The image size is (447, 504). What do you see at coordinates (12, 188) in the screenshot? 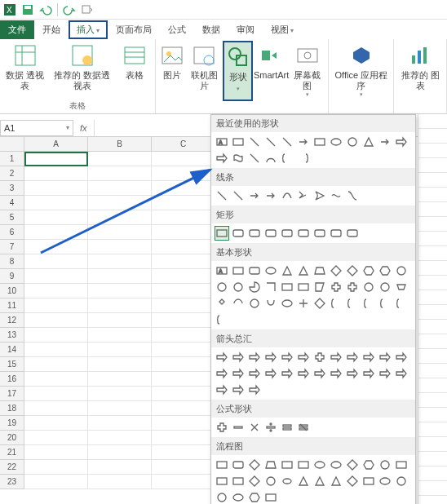
I see `row-header: 3` at bounding box center [12, 188].